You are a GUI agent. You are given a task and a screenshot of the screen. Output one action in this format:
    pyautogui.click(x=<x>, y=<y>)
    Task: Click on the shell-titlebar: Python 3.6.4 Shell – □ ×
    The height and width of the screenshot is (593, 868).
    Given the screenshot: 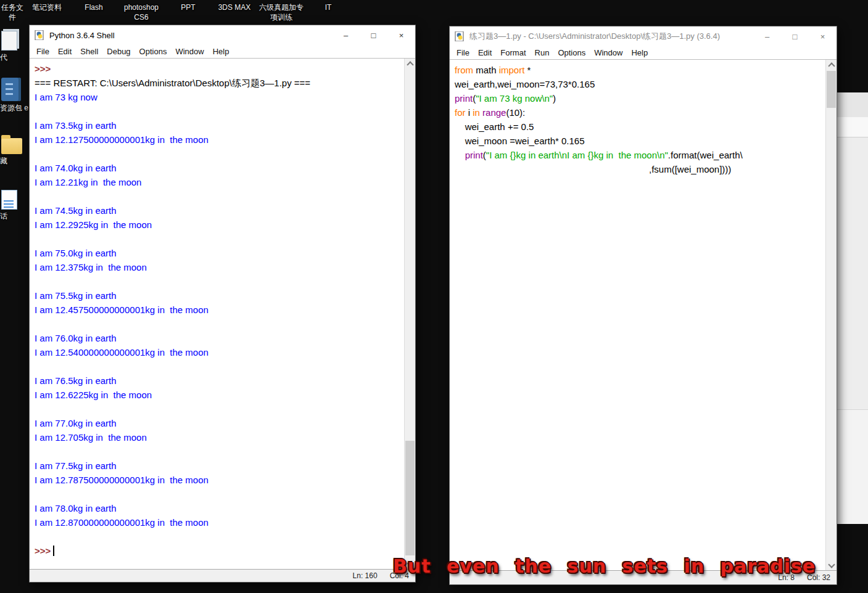 What is the action you would take?
    pyautogui.click(x=222, y=35)
    